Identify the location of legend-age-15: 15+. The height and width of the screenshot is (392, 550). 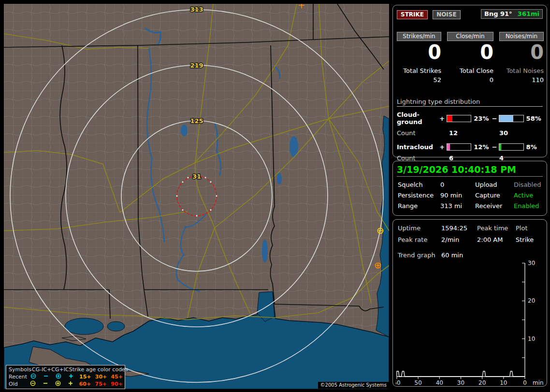
(85, 377).